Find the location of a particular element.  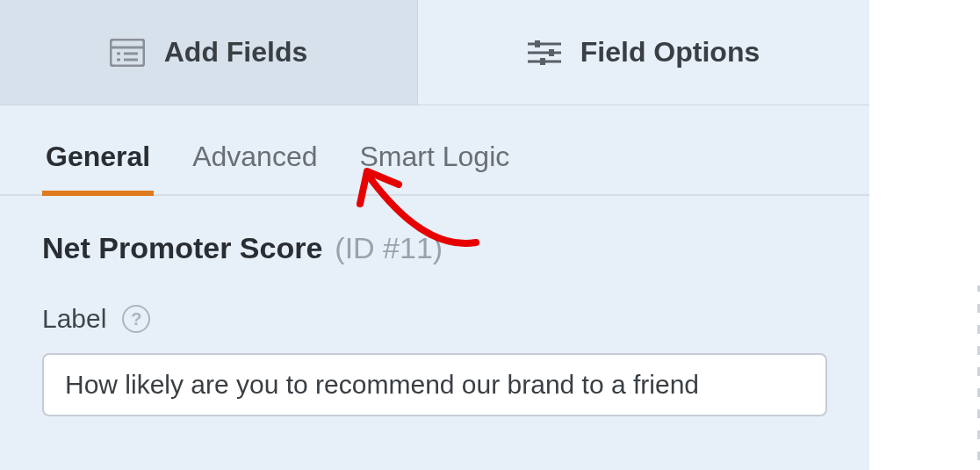

field-title-row: Net Promoter Score (ID #11) is located at coordinates (435, 248).